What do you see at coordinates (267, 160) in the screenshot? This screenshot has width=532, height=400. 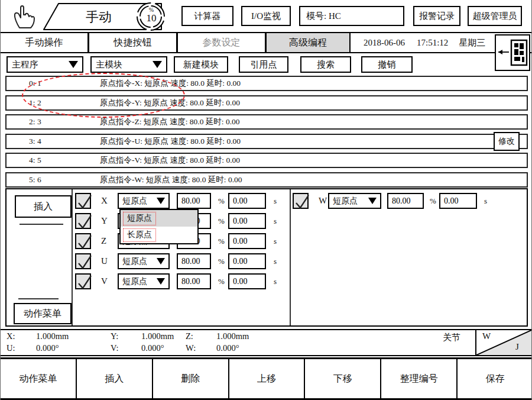 I see `program-row: 4: 5 原点指令-V: 短原点 速度: 80.0 延时: 0.00` at bounding box center [267, 160].